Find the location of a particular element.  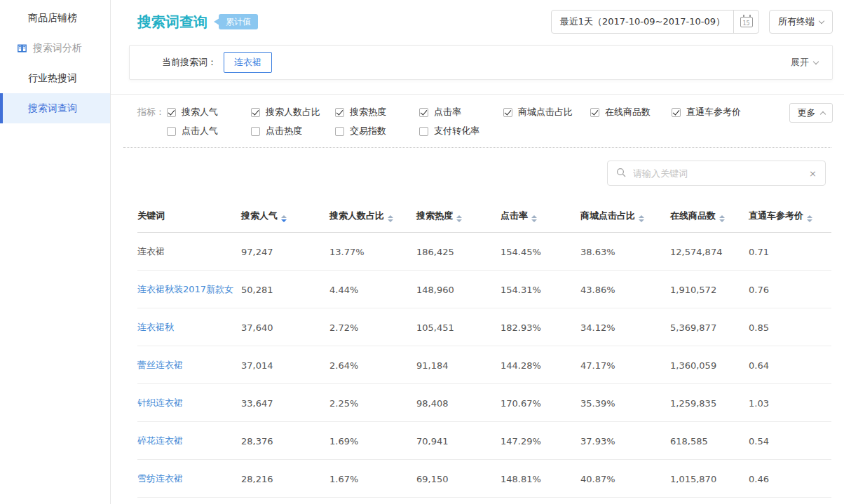

cell: 69,150 is located at coordinates (458, 479).